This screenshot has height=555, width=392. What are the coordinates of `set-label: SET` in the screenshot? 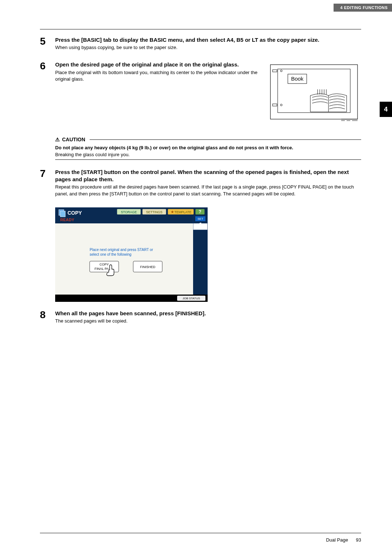 It's located at (200, 219).